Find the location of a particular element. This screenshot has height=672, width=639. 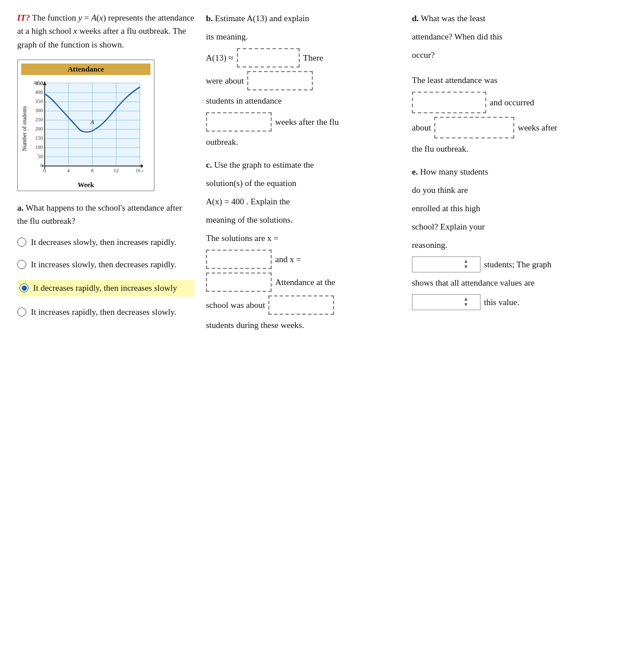

svg-text: 300 is located at coordinates (39, 110).